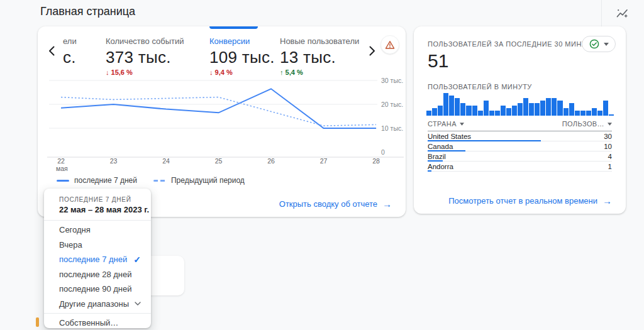  Describe the element at coordinates (390, 45) in the screenshot. I see `data-warning-badge` at that location.